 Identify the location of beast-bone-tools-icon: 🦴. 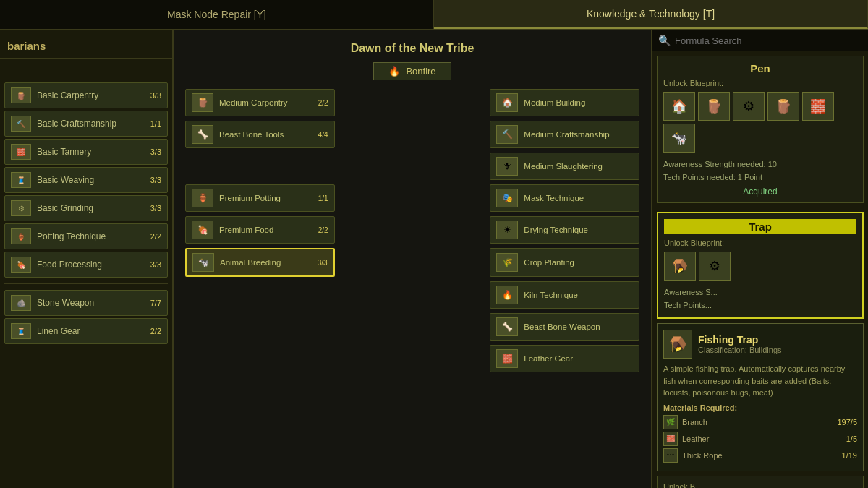
(203, 134).